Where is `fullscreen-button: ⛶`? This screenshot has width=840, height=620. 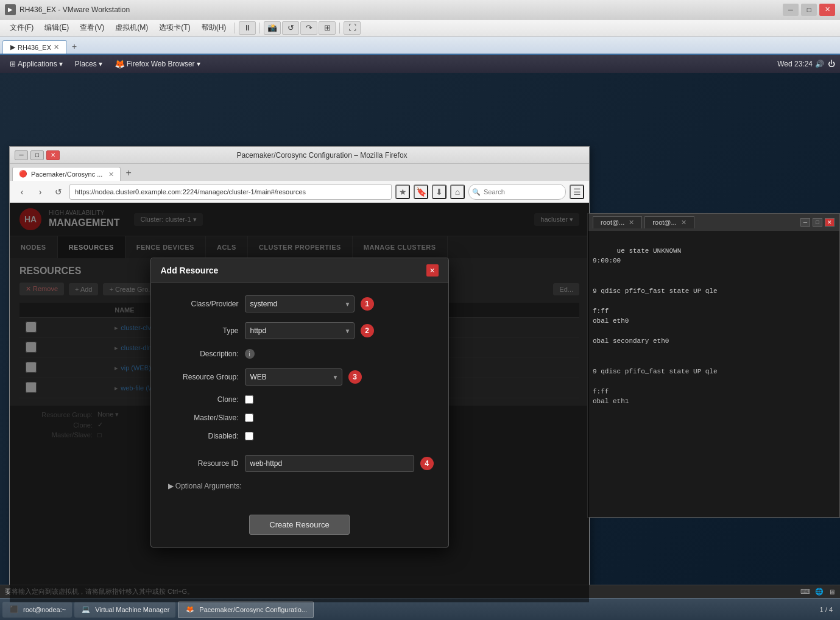
fullscreen-button: ⛶ is located at coordinates (352, 28).